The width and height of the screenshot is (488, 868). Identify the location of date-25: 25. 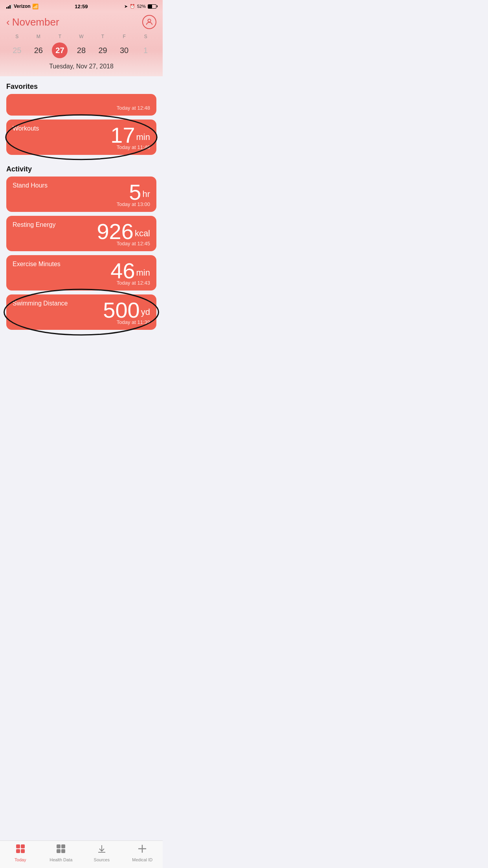
(17, 50).